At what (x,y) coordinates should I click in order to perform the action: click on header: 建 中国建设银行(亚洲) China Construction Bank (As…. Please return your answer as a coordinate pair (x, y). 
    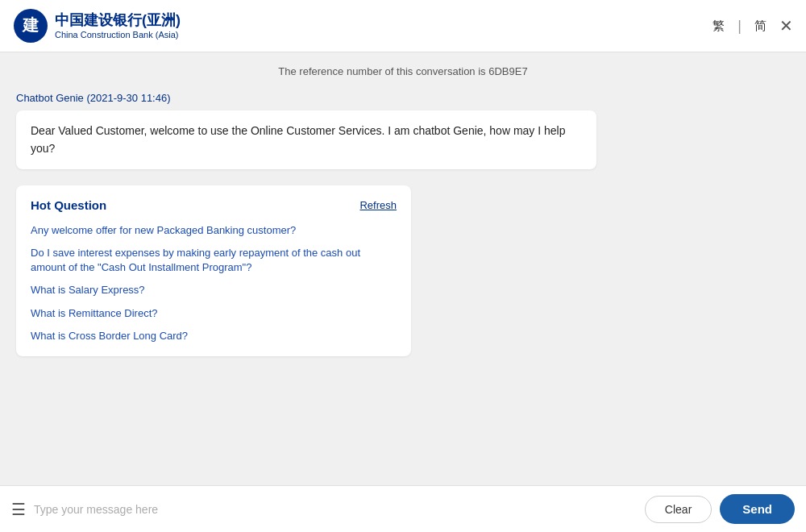
    Looking at the image, I should click on (403, 26).